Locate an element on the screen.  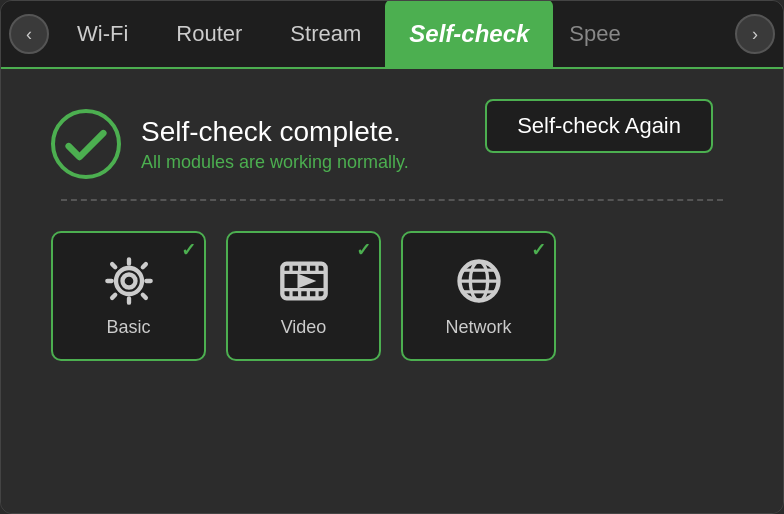
module-check-basic: ✓ is located at coordinates (188, 250).